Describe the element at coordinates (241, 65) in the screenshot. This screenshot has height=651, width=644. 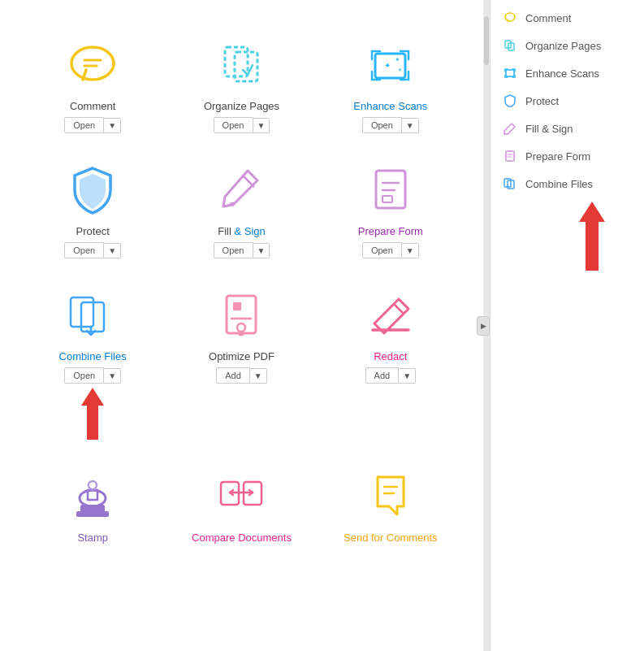
I see `organize-pages-icon` at that location.